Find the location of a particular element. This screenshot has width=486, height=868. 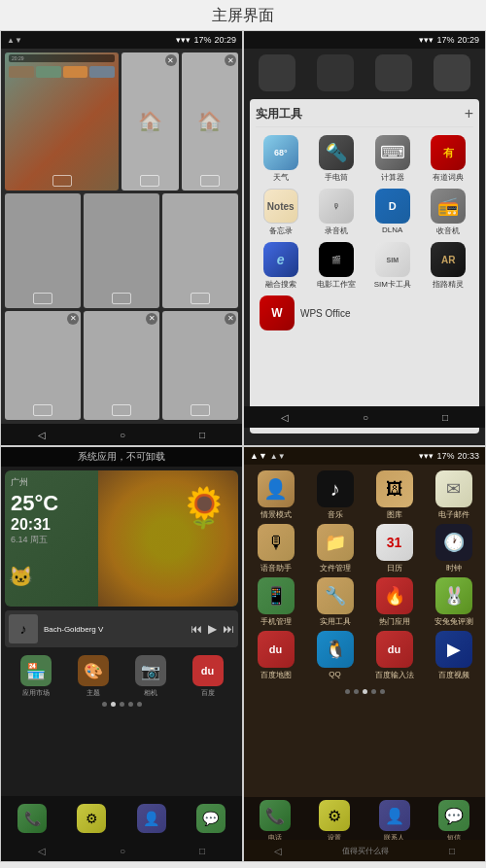

app-item-sim: SIM SIM卡工具 is located at coordinates (393, 266).